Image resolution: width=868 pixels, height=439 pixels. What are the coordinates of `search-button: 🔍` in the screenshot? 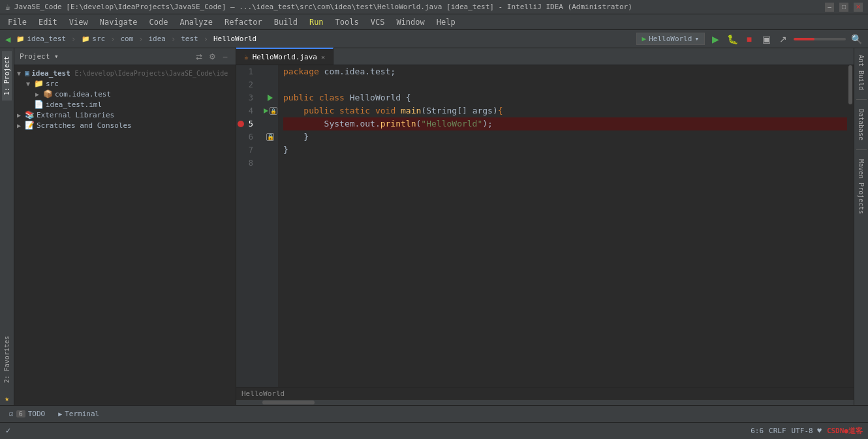 It's located at (856, 39).